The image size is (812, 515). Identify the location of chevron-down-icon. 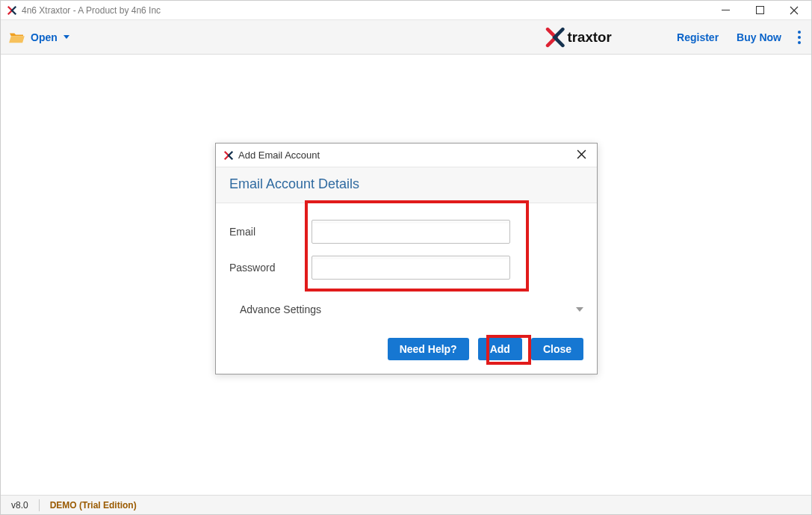
(580, 309).